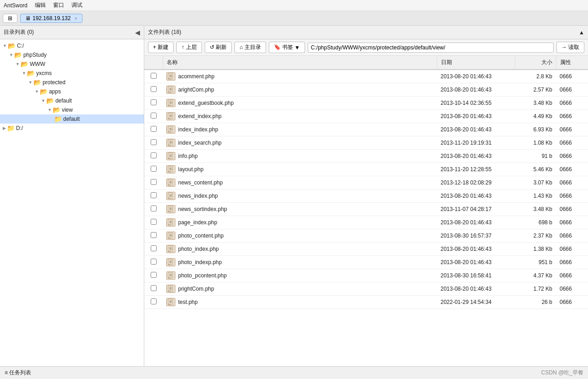 This screenshot has height=379, width=588. Describe the element at coordinates (161, 48) in the screenshot. I see `new-button: + 新建` at that location.